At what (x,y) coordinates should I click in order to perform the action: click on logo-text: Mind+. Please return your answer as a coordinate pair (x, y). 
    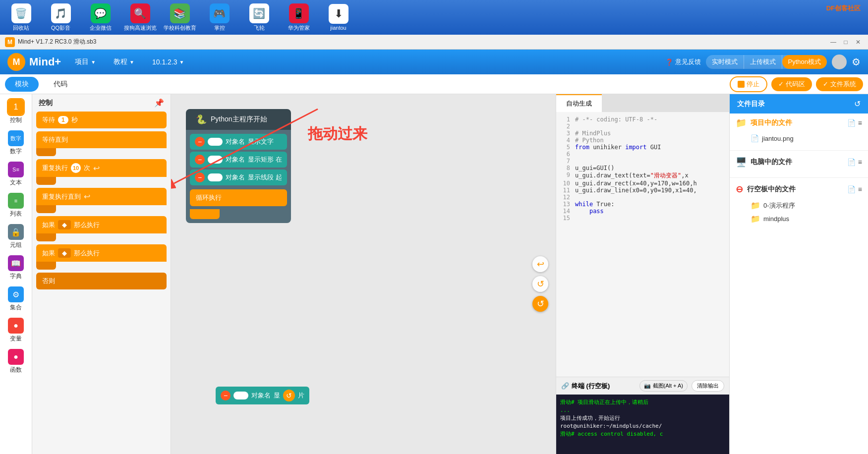
    Looking at the image, I should click on (45, 62).